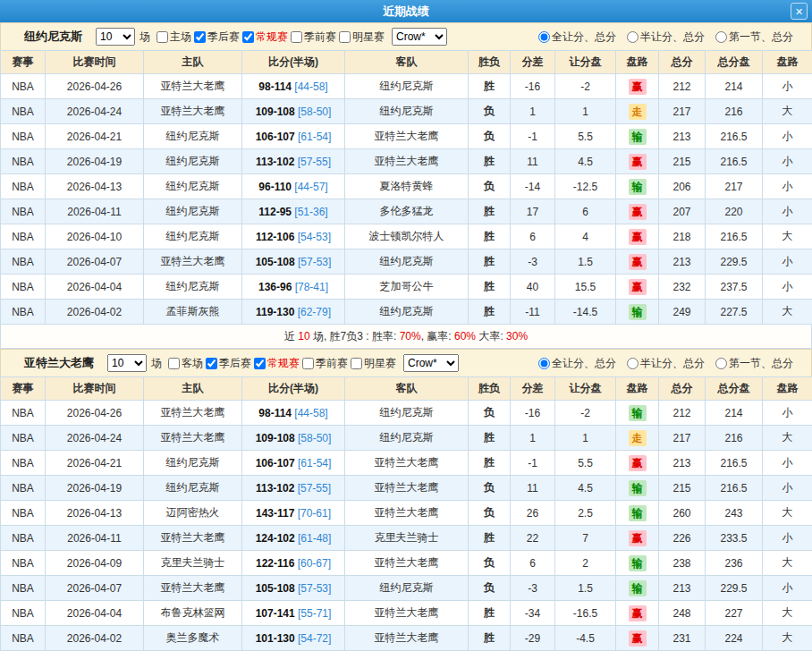 The height and width of the screenshot is (651, 812). Describe the element at coordinates (95, 413) in the screenshot. I see `date-cell: 2026-04-26` at that location.